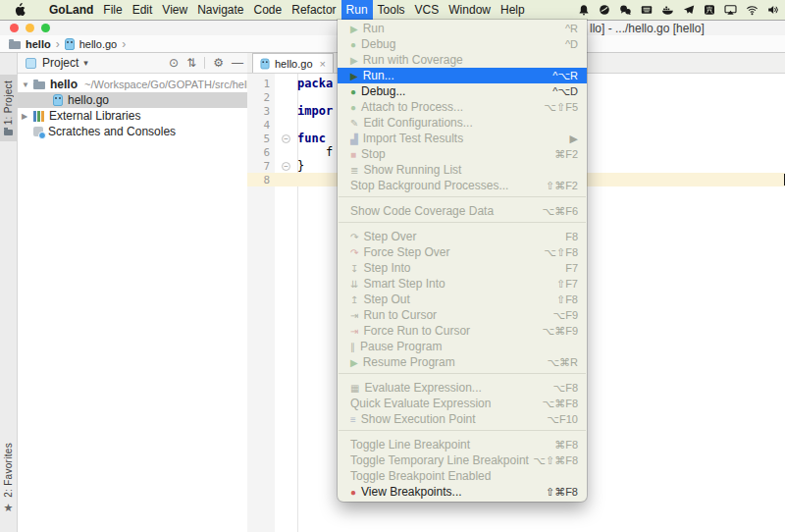 The image size is (785, 532). What do you see at coordinates (29, 44) in the screenshot?
I see `breadcrumb-project: hello` at bounding box center [29, 44].